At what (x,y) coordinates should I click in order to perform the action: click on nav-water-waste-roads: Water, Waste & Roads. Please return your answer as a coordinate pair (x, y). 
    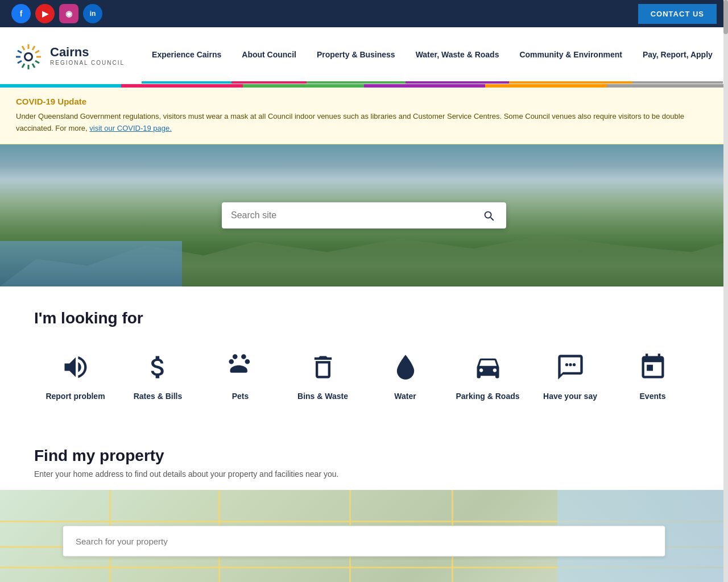
    Looking at the image, I should click on (457, 56).